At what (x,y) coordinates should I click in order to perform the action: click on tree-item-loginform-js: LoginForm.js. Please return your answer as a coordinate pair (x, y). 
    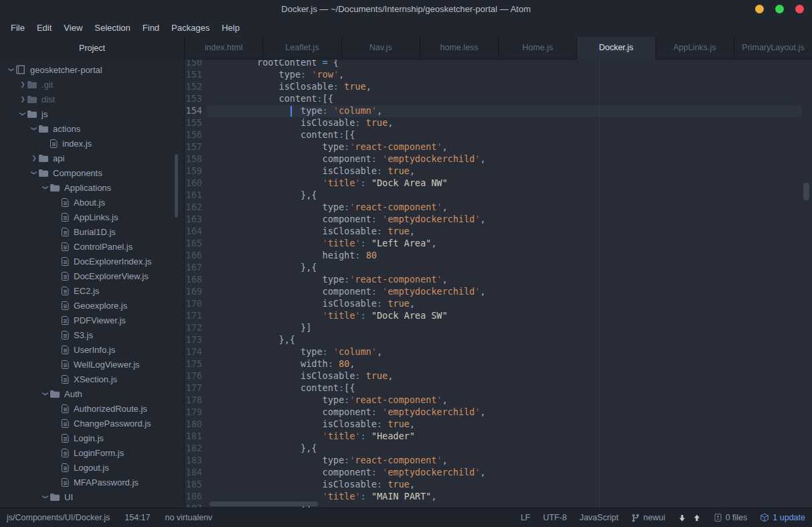
    Looking at the image, I should click on (92, 453).